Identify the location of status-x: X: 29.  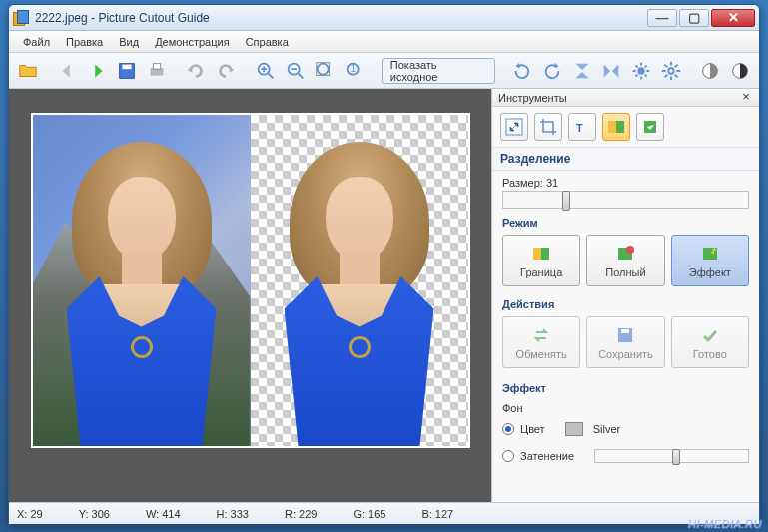
(30, 514).